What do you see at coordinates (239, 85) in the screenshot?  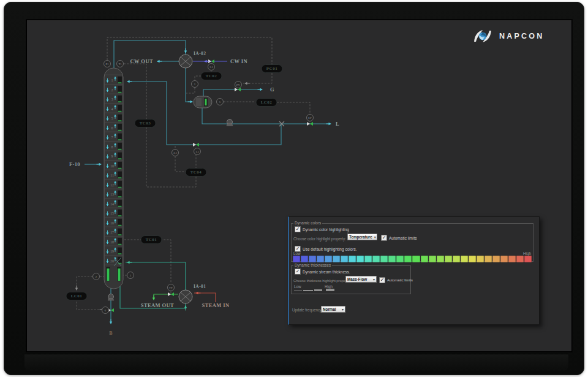 I see `svg-text: PV` at bounding box center [239, 85].